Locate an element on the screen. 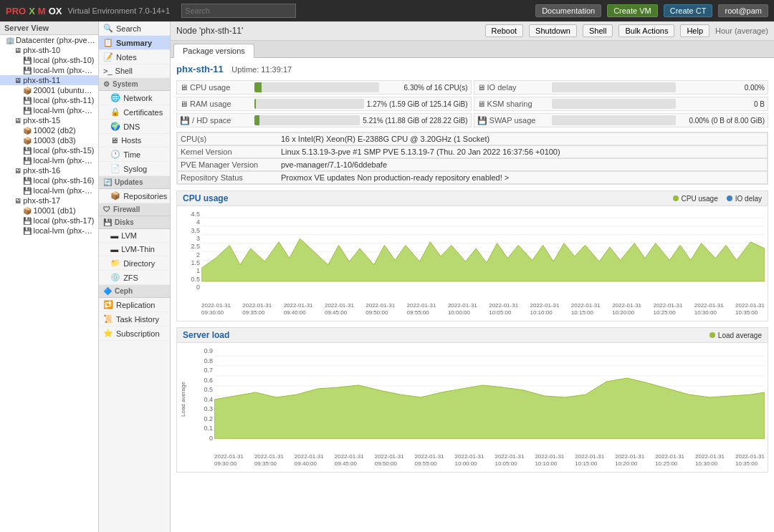  load-legend-dot is located at coordinates (712, 335).